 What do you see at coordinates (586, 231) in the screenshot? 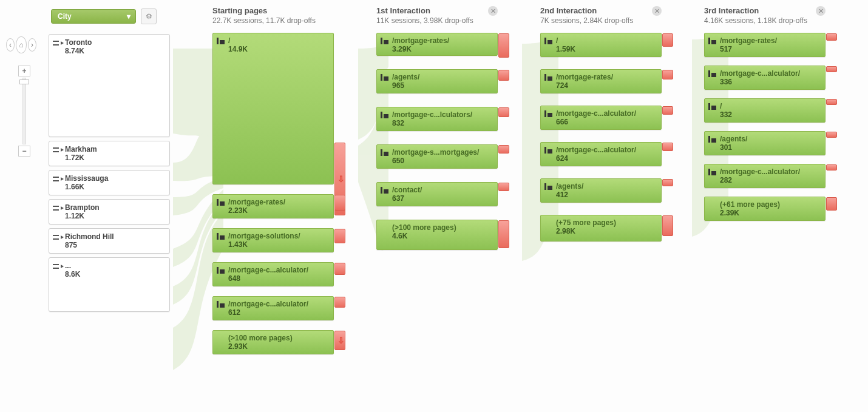
I see `page-value: 2.98K` at bounding box center [586, 231].